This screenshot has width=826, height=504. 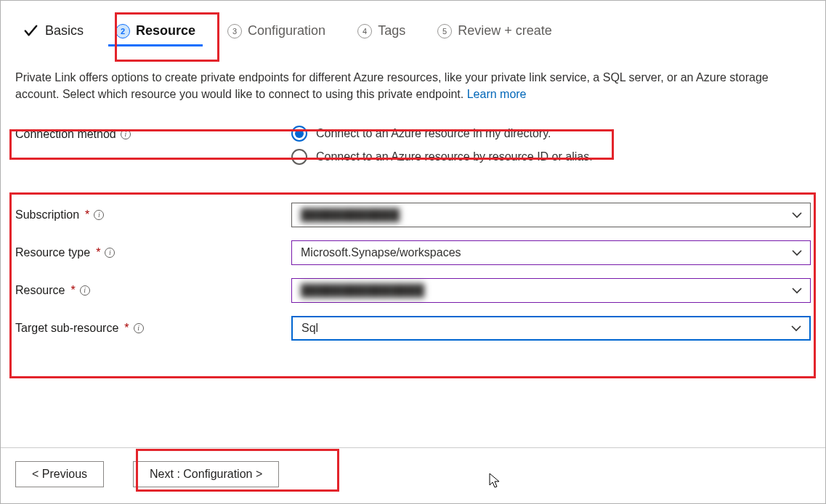 I want to click on subscription-select: ████████████, so click(x=551, y=215).